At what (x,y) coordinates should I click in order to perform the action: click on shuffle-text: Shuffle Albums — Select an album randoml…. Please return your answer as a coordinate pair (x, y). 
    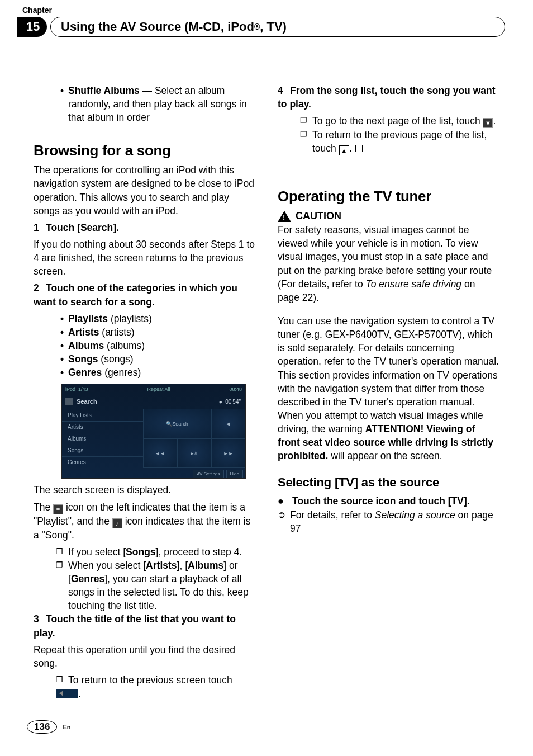
    Looking at the image, I should click on (162, 104).